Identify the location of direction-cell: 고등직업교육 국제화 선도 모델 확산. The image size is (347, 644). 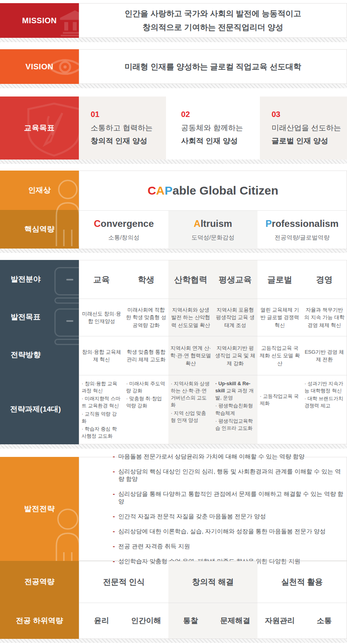
(280, 356).